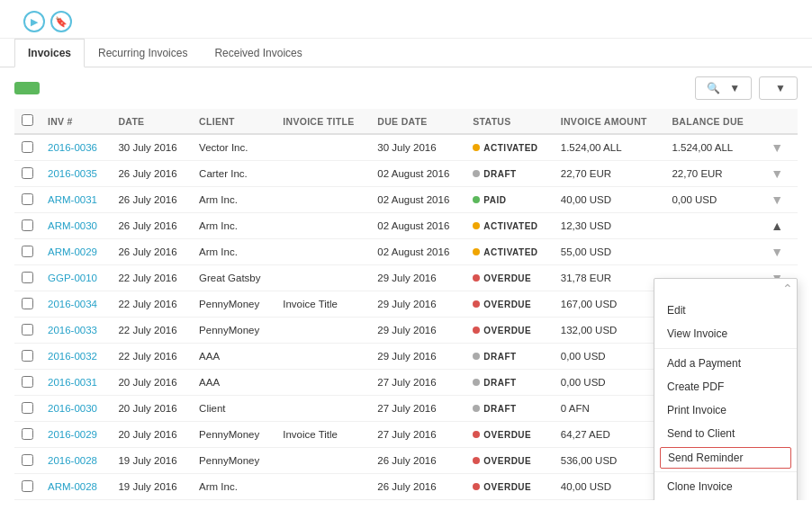 This screenshot has width=812, height=510. I want to click on inv-link: 2016-0034, so click(72, 304).